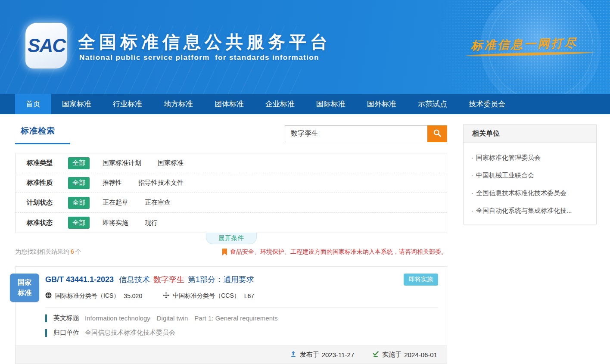 The image size is (610, 364). I want to click on english-title-row: 英文标题 Information technology—Digital twin…, so click(242, 318).